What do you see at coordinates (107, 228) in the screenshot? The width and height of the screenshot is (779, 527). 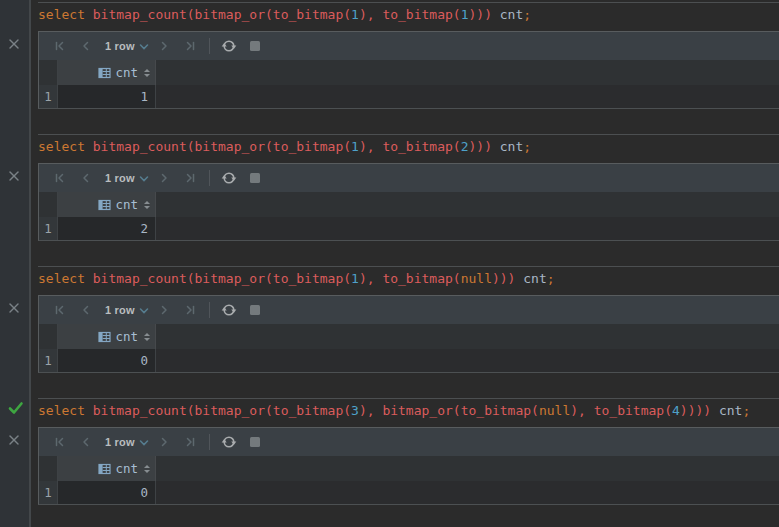 I see `value-cell-cnt: 2` at bounding box center [107, 228].